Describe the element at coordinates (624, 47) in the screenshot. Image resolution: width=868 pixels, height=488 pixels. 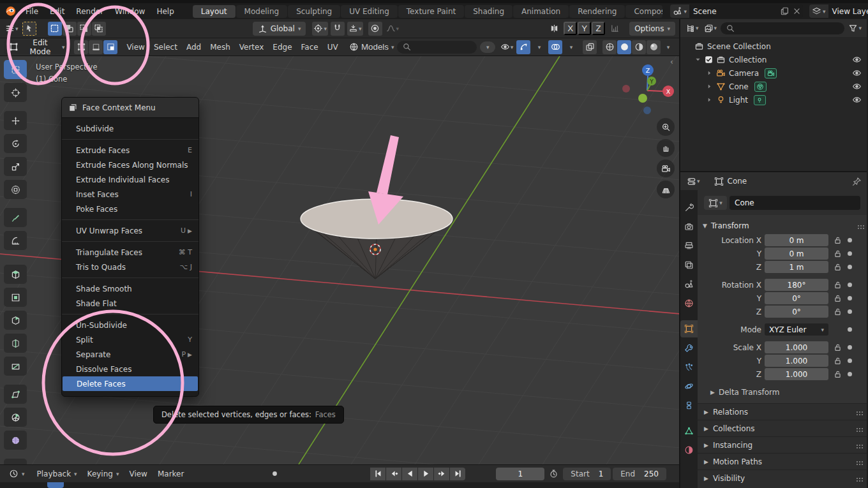
I see `shading-solid-button` at that location.